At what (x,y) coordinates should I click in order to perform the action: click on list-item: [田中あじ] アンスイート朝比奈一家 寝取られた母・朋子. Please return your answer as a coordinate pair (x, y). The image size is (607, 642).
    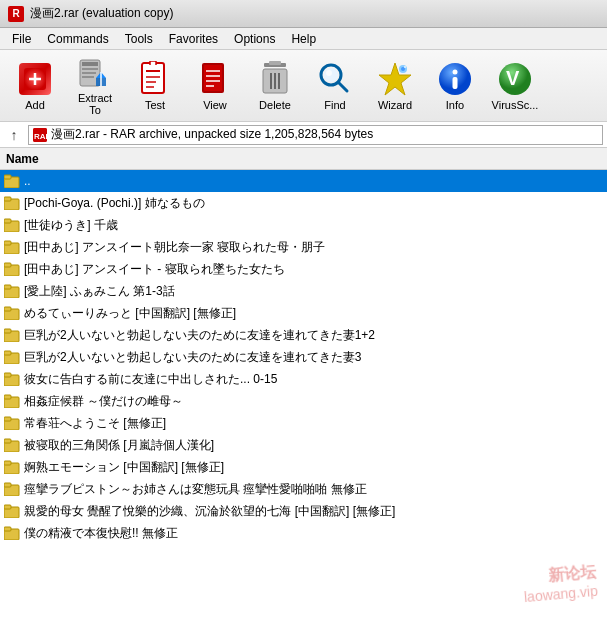
    Looking at the image, I should click on (304, 247).